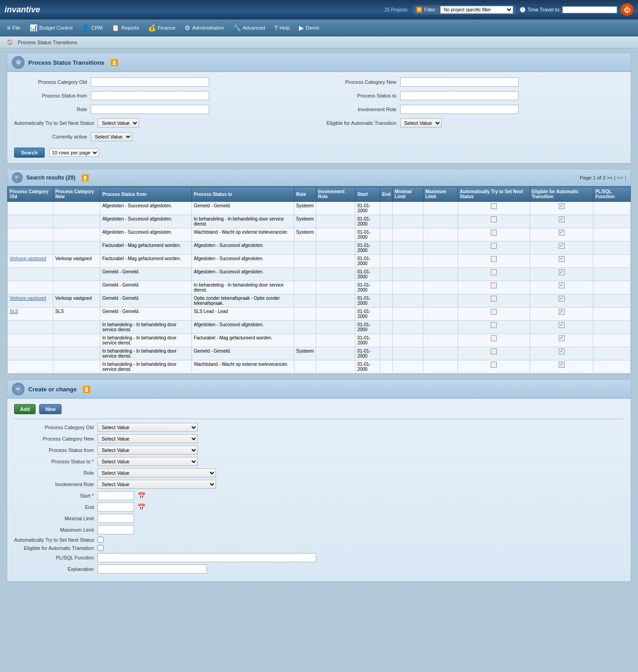 Image resolution: width=638 pixels, height=672 pixels. Describe the element at coordinates (157, 473) in the screenshot. I see `create-role-select: Select Value` at that location.